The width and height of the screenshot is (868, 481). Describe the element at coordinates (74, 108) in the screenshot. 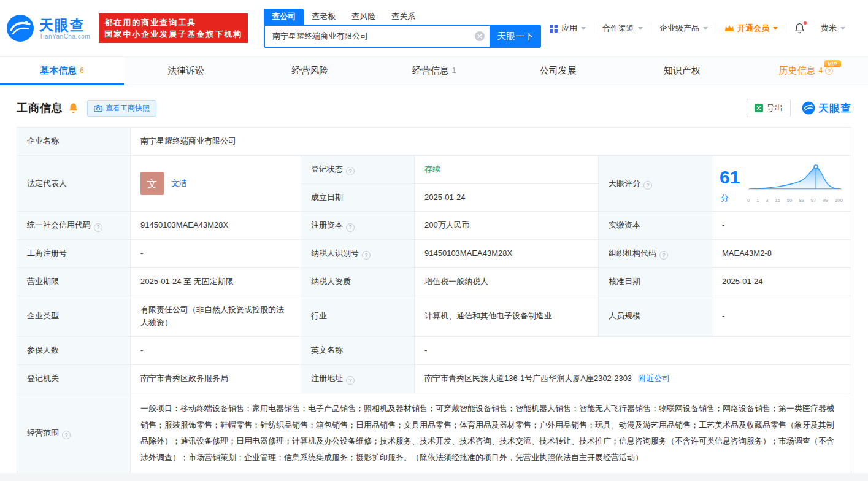

I see `monitor-bell-icon` at that location.